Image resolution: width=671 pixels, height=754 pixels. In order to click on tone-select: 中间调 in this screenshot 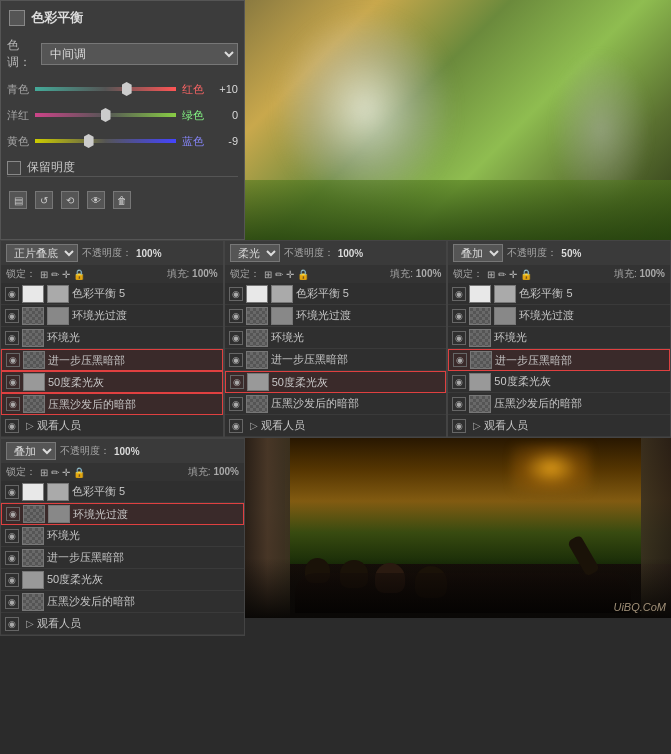, I will do `click(140, 54)`.